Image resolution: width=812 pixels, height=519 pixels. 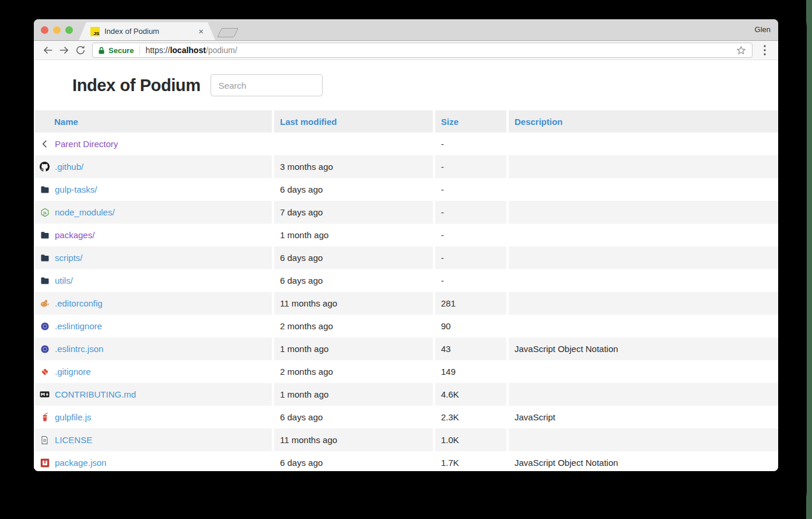 What do you see at coordinates (643, 461) in the screenshot?
I see `description-cell: JavaScript Object Notation` at bounding box center [643, 461].